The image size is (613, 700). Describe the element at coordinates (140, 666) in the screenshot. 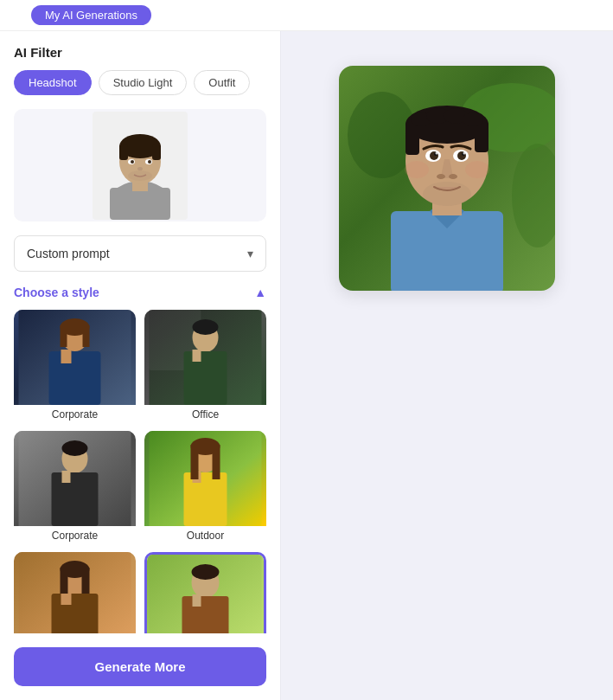

I see `generate-more-button: Generate More` at that location.